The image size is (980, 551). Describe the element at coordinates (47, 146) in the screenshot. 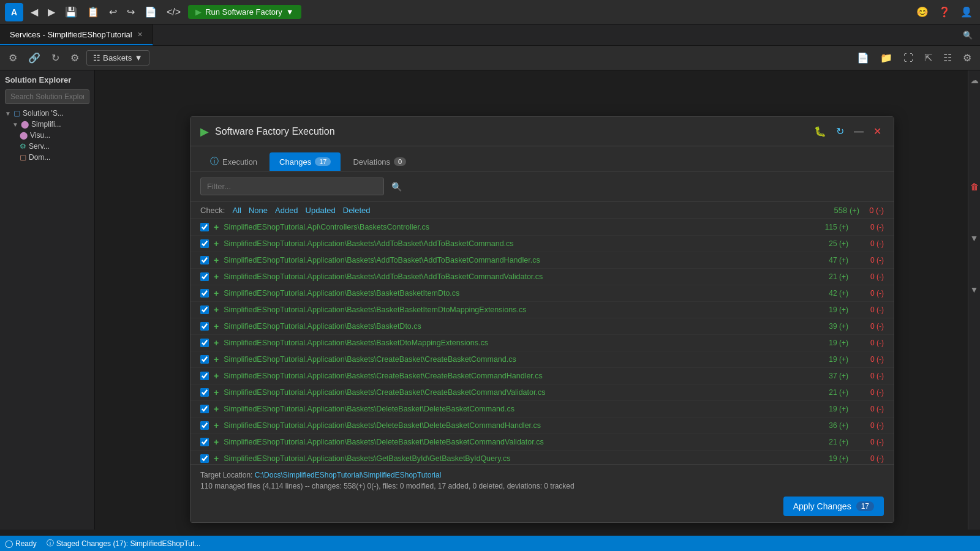

I see `solution-item-serv: ⚙ Serv...` at that location.